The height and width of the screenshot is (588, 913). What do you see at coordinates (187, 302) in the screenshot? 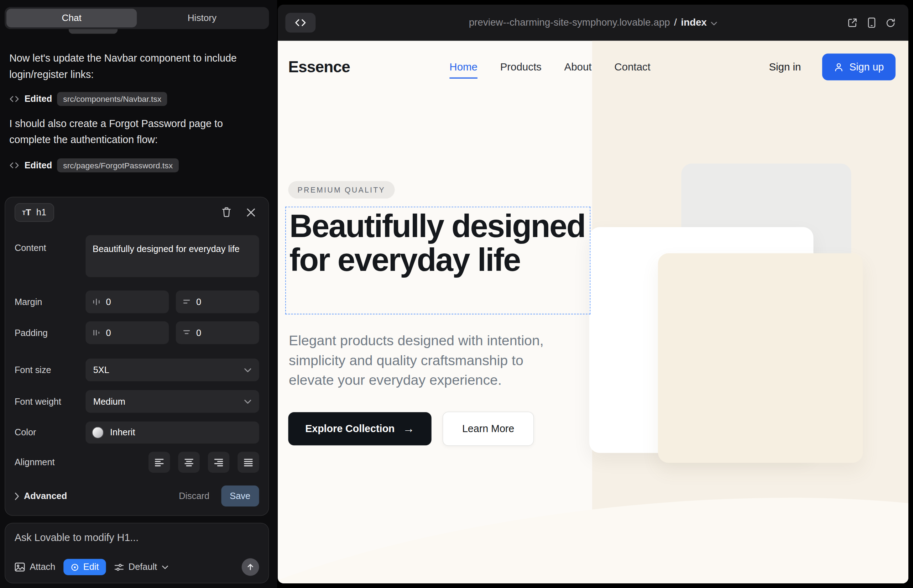
I see `margin-y-icon` at bounding box center [187, 302].